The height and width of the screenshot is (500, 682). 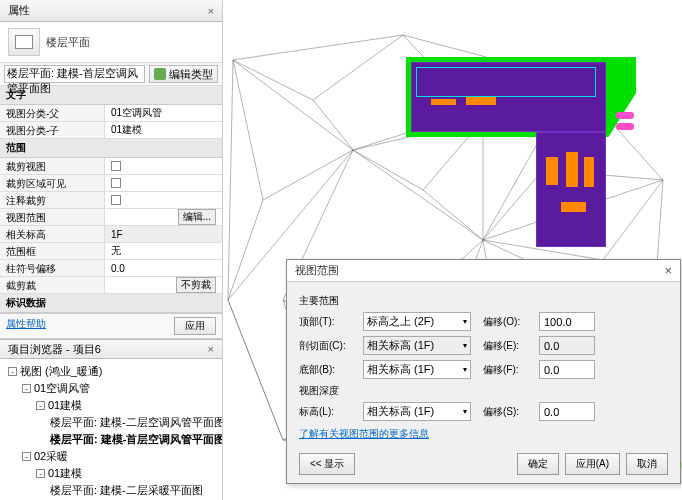 What do you see at coordinates (484, 434) in the screenshot?
I see `learn-more-link: 了解有关视图范围的更多信息` at bounding box center [484, 434].